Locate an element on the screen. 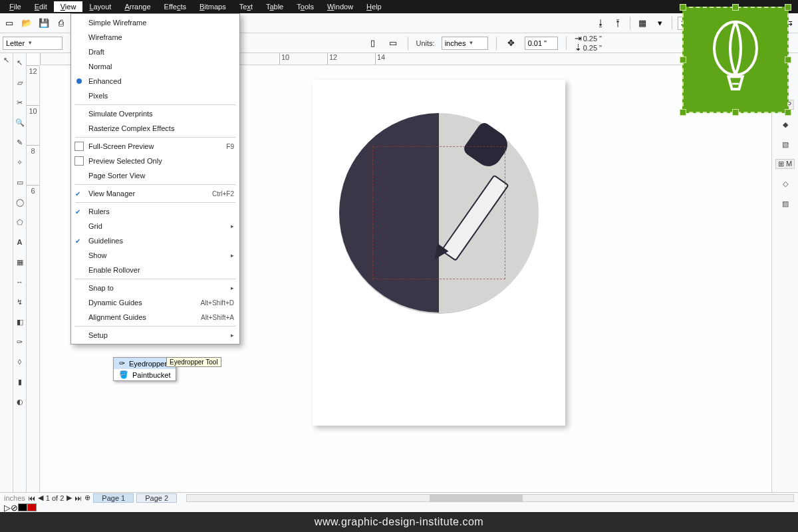 This screenshot has width=798, height=532. shape-tool-icon: ▱ is located at coordinates (20, 82).